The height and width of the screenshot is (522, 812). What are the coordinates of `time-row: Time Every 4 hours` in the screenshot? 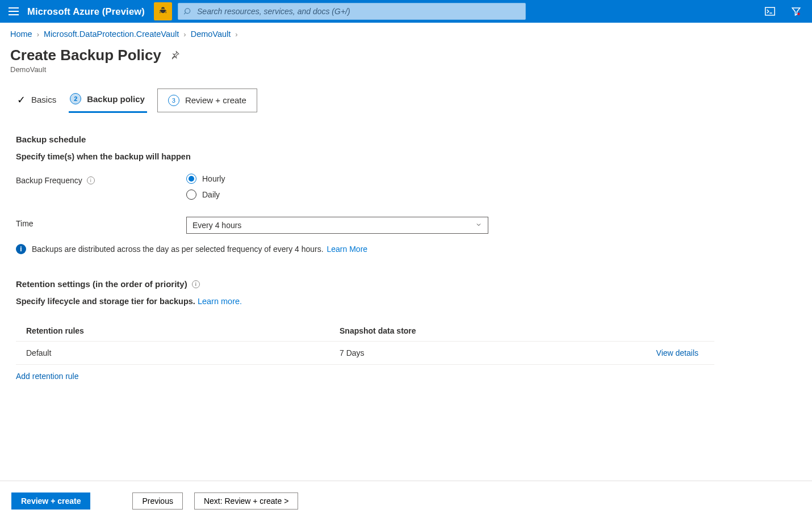 It's located at (406, 225).